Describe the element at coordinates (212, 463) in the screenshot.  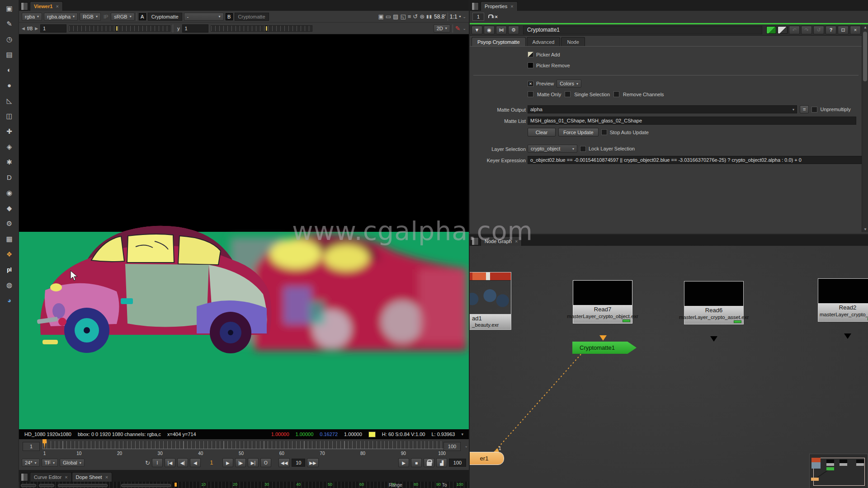
I see `current-frame: 1` at that location.